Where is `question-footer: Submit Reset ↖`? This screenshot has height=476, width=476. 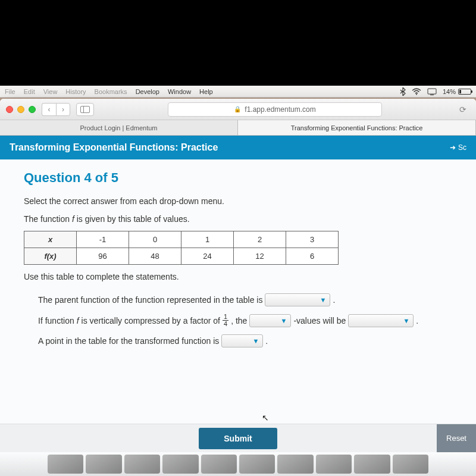
question-footer: Submit Reset ↖ is located at coordinates (238, 438).